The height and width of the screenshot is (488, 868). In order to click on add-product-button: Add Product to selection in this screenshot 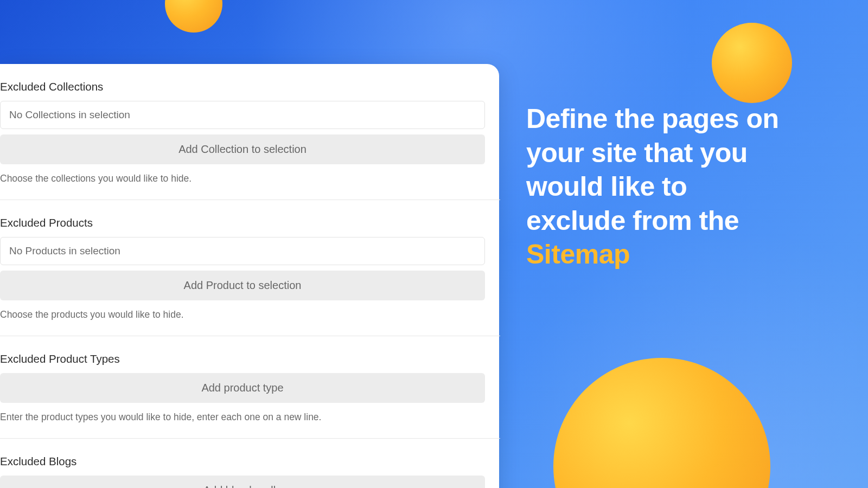, I will do `click(242, 285)`.